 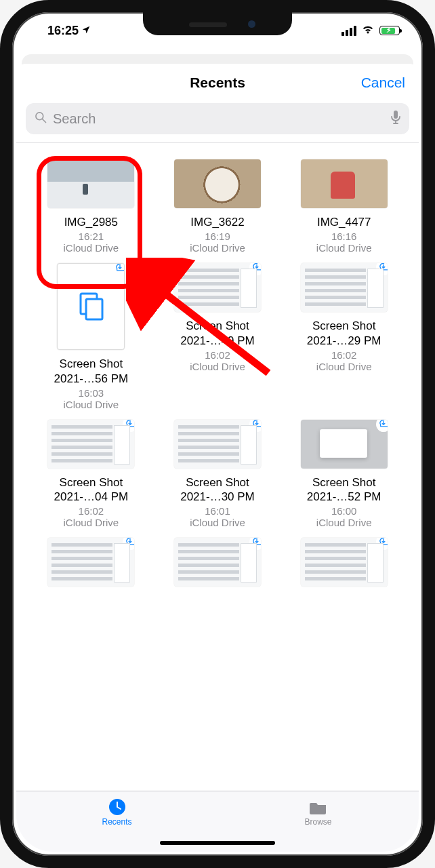 I want to click on status-time: 16:25, so click(x=69, y=31).